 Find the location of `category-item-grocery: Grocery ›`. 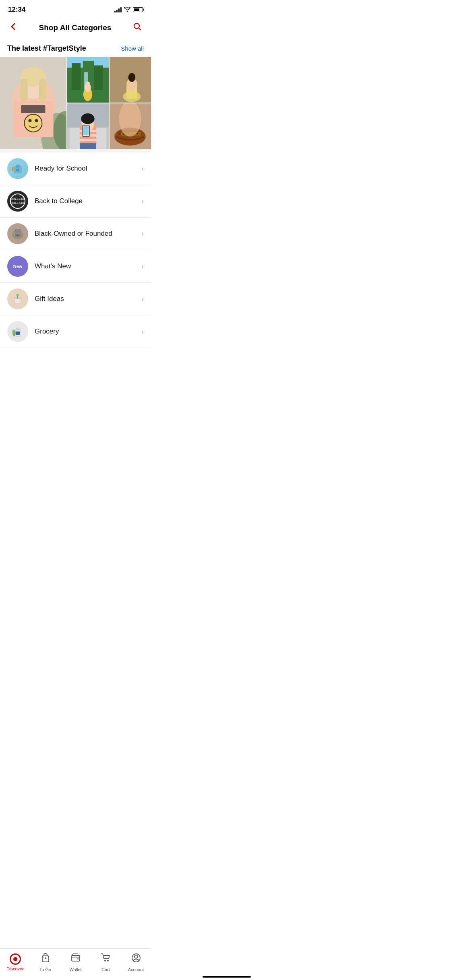

category-item-grocery: Grocery › is located at coordinates (76, 331).